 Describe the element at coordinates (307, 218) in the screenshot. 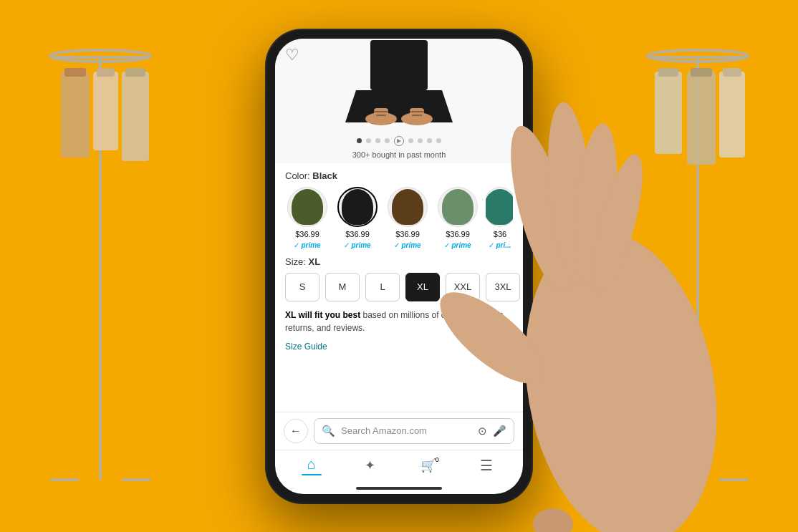

I see `color-option-olive: $36.99 ✓ prime` at that location.